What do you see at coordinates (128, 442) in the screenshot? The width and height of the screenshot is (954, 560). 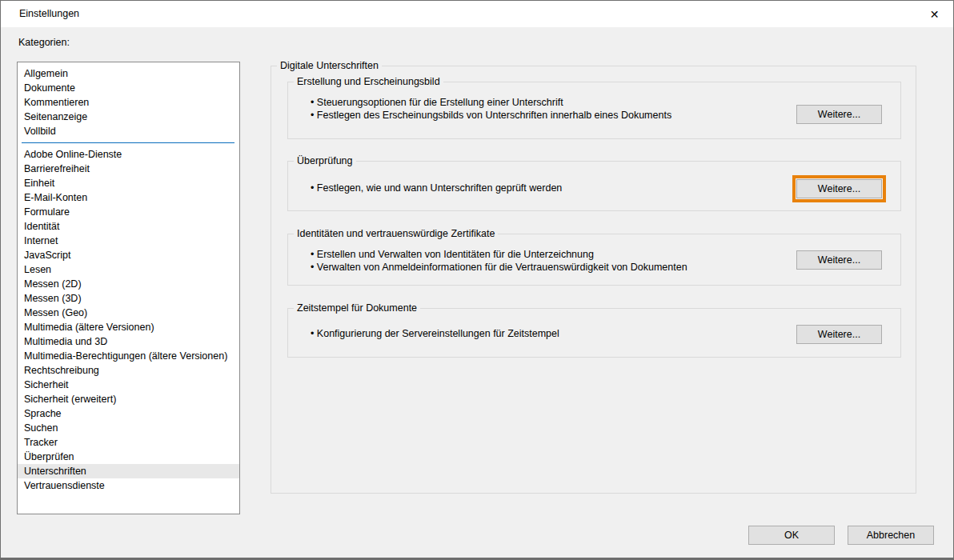 I see `category-item: Tracker` at bounding box center [128, 442].